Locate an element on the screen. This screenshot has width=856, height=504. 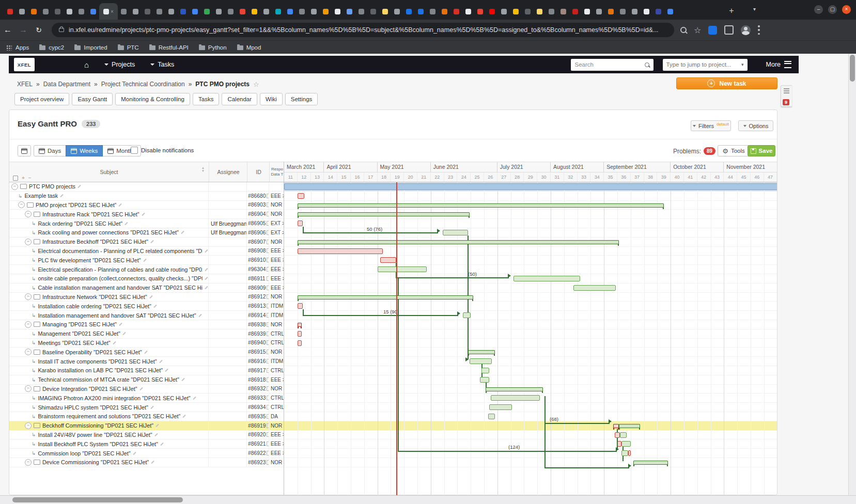
extensions-puzzle-icon is located at coordinates (729, 30).